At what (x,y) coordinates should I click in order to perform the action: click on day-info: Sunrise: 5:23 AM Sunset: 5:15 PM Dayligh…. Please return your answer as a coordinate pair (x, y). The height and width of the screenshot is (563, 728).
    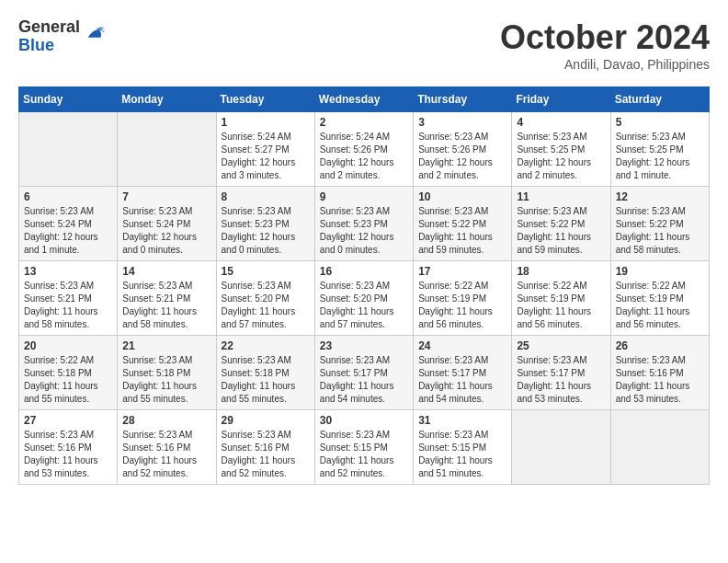
    Looking at the image, I should click on (364, 454).